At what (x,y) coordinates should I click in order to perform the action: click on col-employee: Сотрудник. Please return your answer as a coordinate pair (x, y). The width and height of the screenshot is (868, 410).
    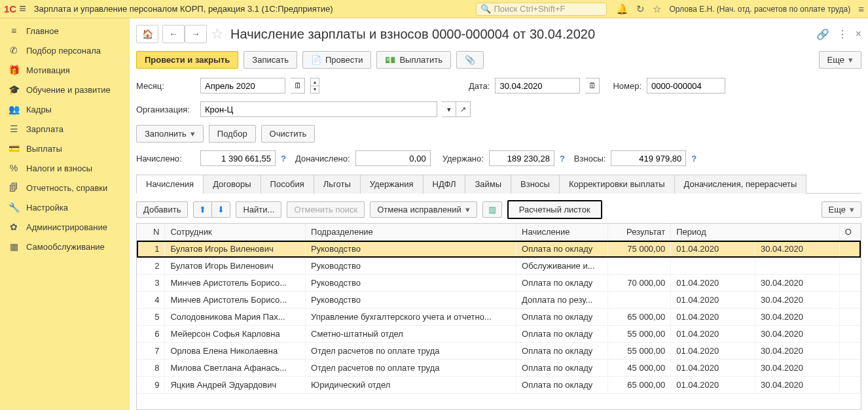
    Looking at the image, I should click on (236, 232).